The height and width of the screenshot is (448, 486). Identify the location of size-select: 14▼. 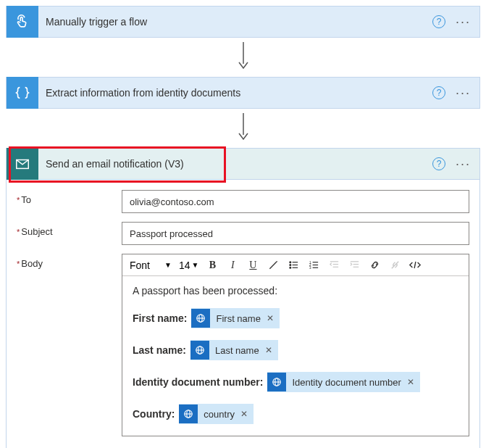
(188, 265).